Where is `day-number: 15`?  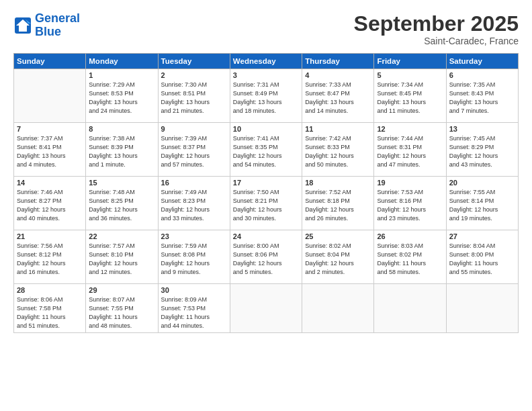 day-number: 15 is located at coordinates (122, 183).